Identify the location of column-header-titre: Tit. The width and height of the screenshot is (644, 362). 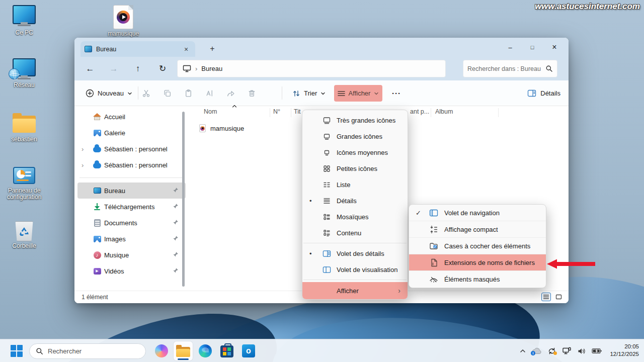
(297, 112).